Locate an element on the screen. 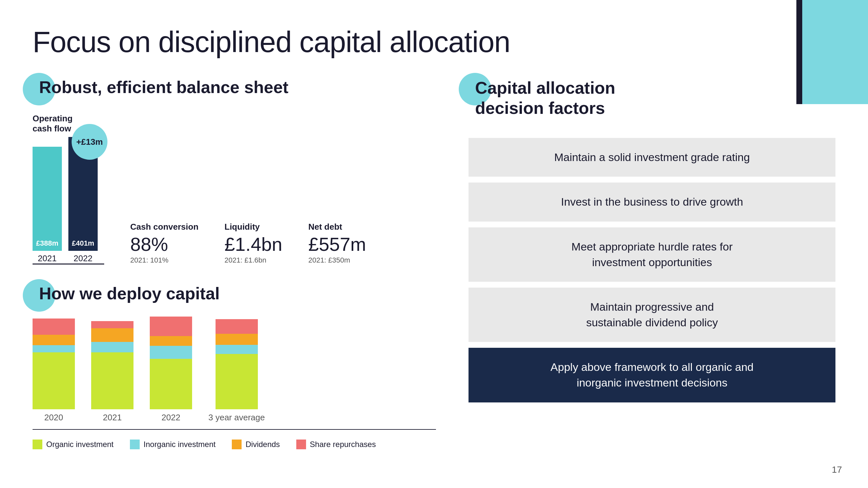  deploy-bar-2021: 2021 is located at coordinates (113, 372).